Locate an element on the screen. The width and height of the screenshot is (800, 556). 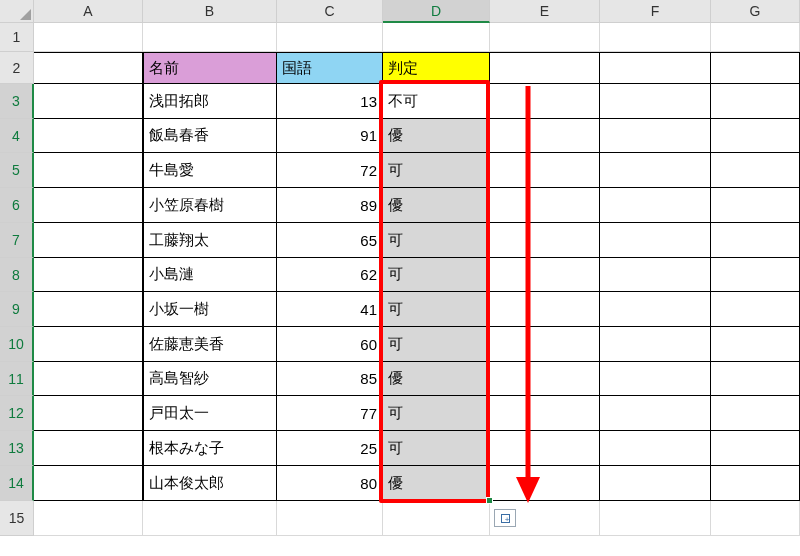
cell-A10 is located at coordinates (88, 344).